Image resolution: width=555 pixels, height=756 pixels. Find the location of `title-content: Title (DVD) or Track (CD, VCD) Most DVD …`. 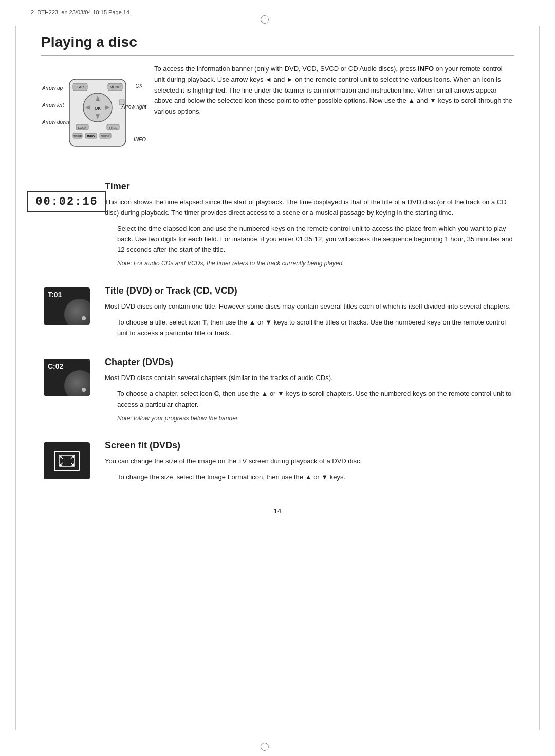

title-content: Title (DVD) or Track (CD, VCD) Most DVD … is located at coordinates (309, 314).